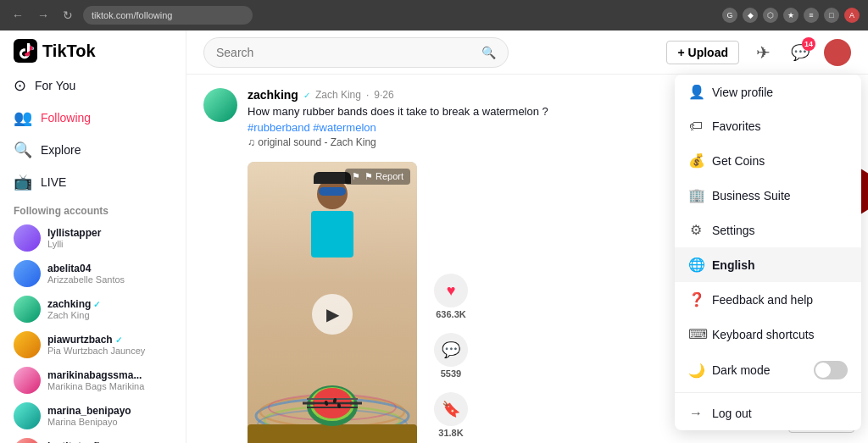  I want to click on notifications-button: 💬 14, so click(800, 53).